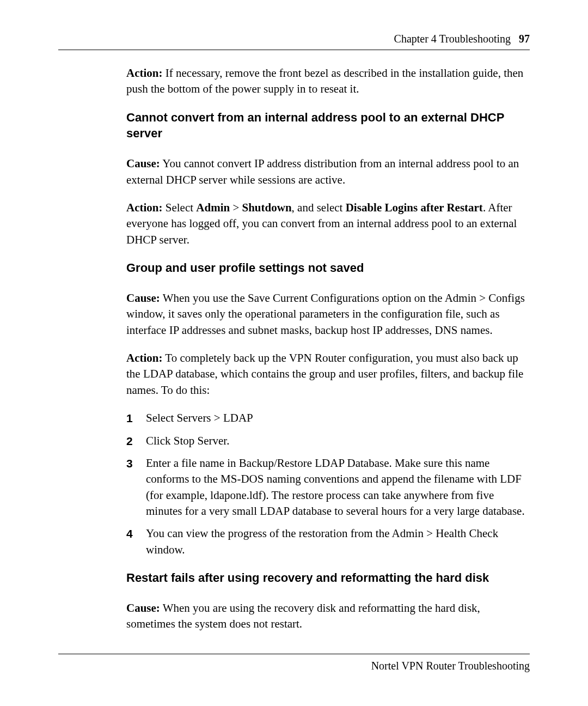  I want to click on t: You can view the progress of the restora…, so click(322, 541).